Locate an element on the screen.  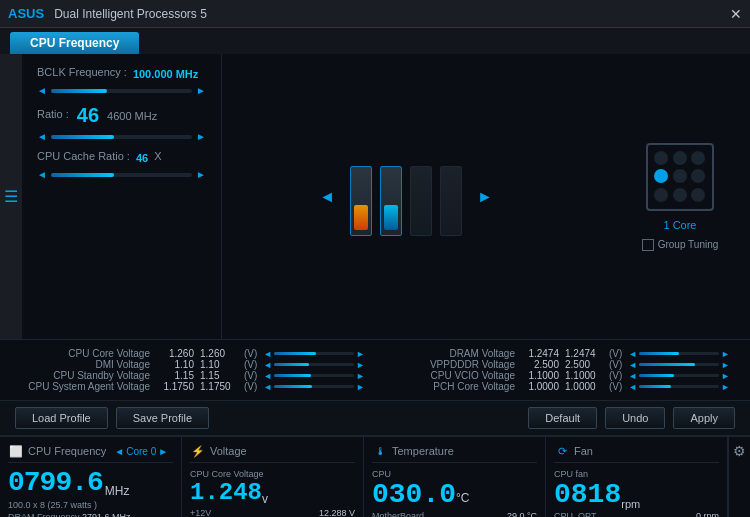
ratio-fill is located at coordinates (83, 137).